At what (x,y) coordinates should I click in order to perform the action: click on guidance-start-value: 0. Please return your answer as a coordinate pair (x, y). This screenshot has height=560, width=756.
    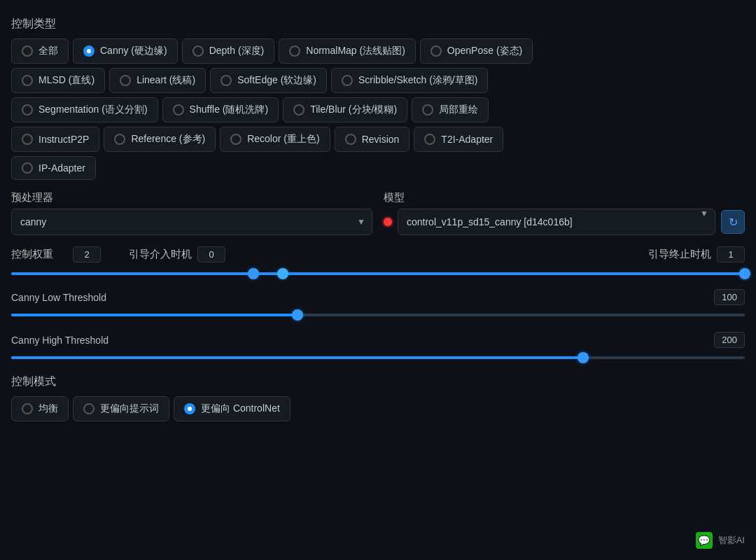
    Looking at the image, I should click on (211, 255).